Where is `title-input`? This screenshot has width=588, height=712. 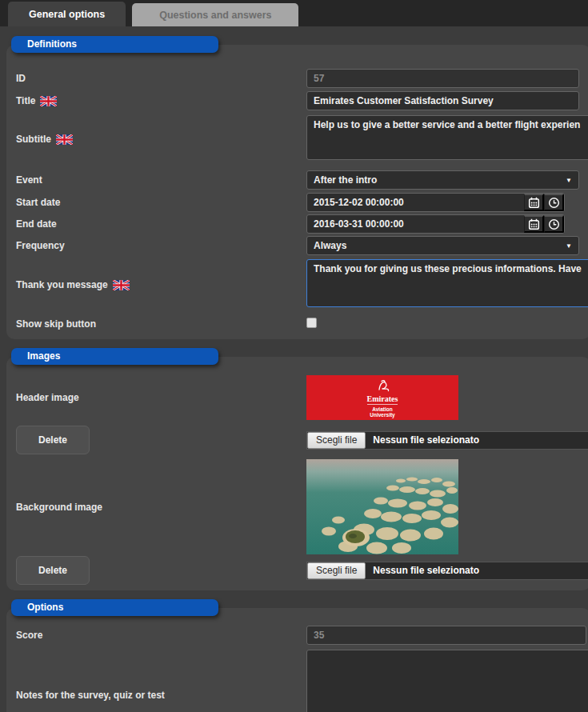
title-input is located at coordinates (443, 101).